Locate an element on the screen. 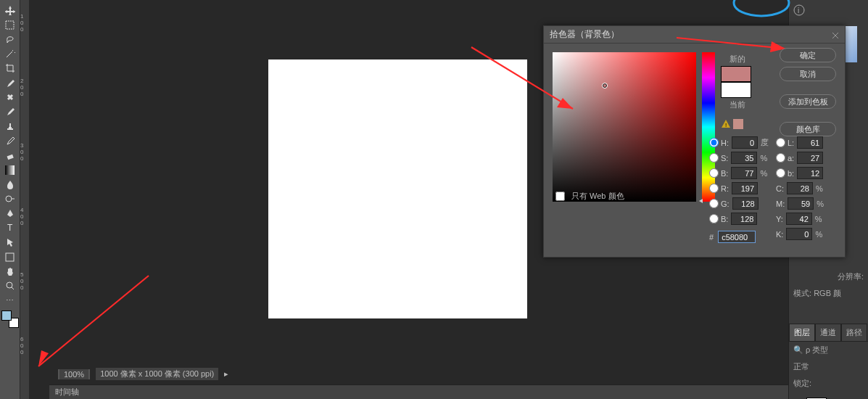  saturation-value-field is located at coordinates (624, 127).